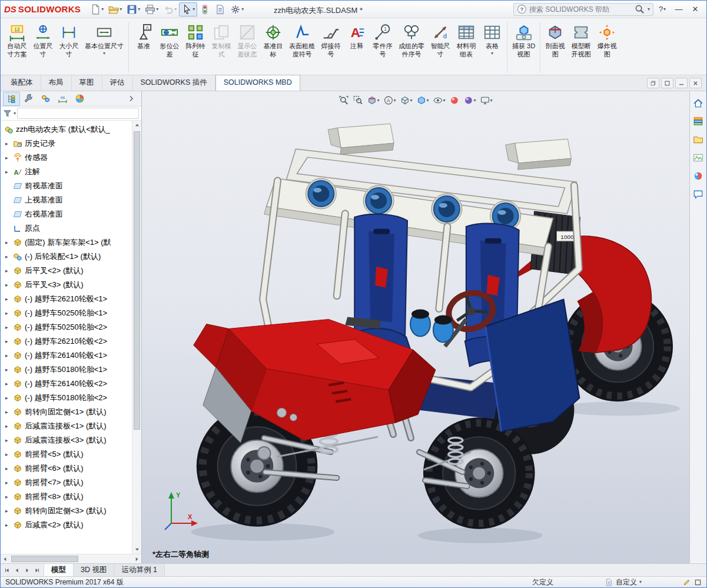 The height and width of the screenshot is (588, 707). I want to click on tree-vertical-scrollbar, so click(137, 337).